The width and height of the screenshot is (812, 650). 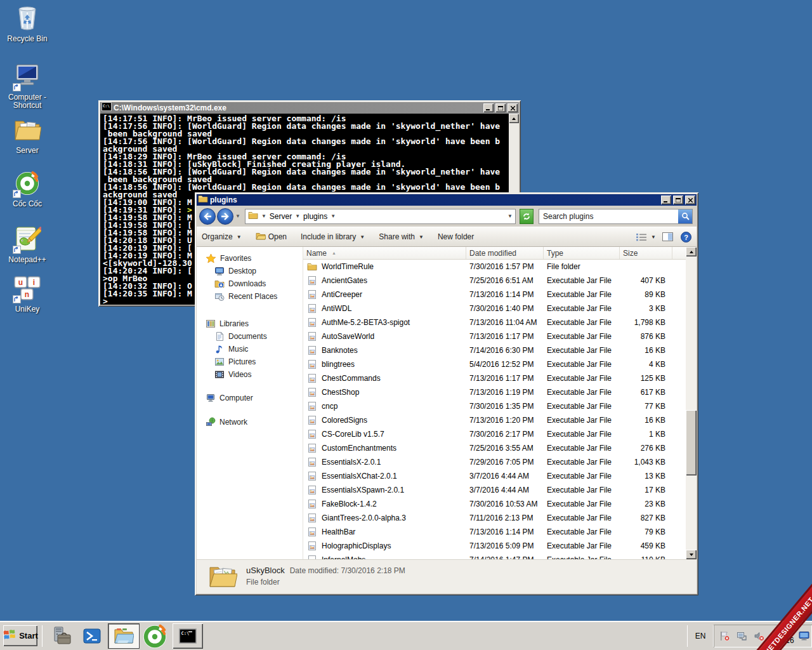 What do you see at coordinates (700, 636) in the screenshot?
I see `language-indicator: EN` at bounding box center [700, 636].